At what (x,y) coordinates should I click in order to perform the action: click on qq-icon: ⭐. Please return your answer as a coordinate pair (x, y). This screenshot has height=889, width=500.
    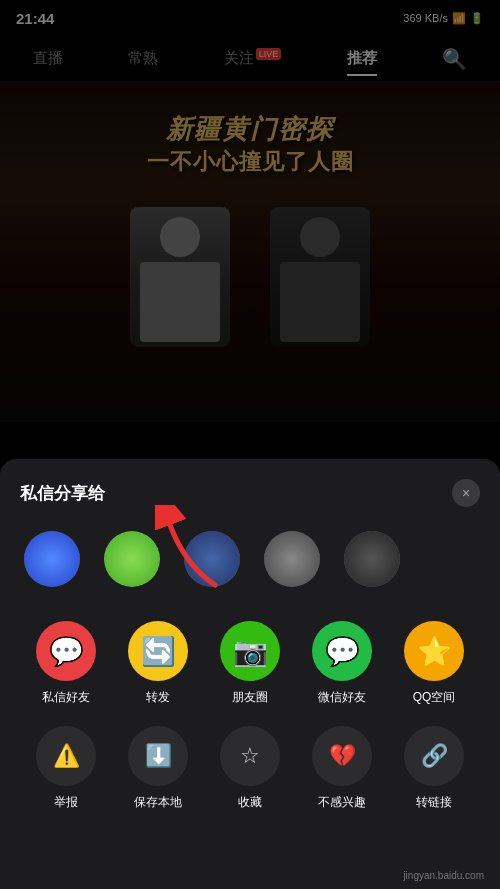
    Looking at the image, I should click on (434, 652).